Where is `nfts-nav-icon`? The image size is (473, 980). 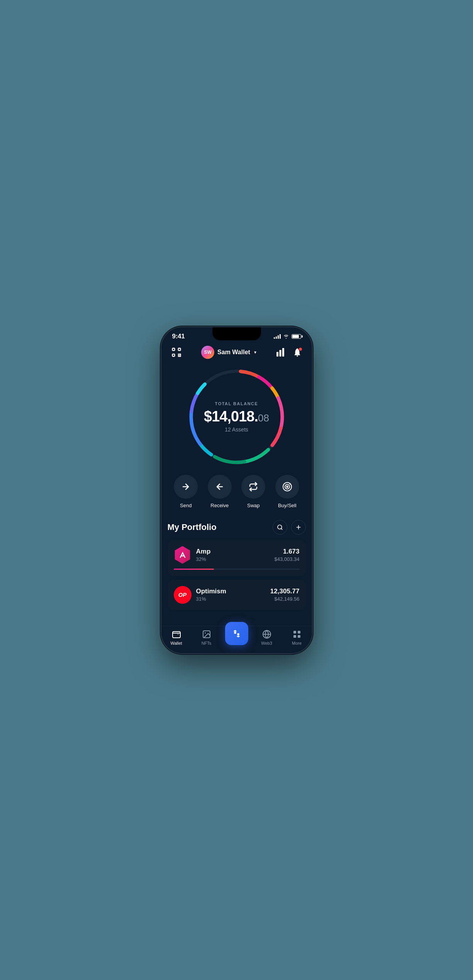 nfts-nav-icon is located at coordinates (207, 634).